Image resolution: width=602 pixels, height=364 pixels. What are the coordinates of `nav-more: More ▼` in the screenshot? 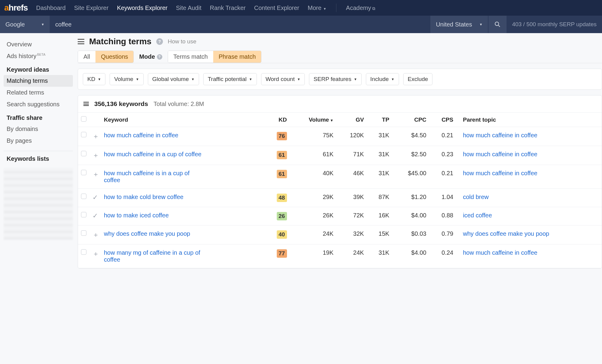 It's located at (317, 8).